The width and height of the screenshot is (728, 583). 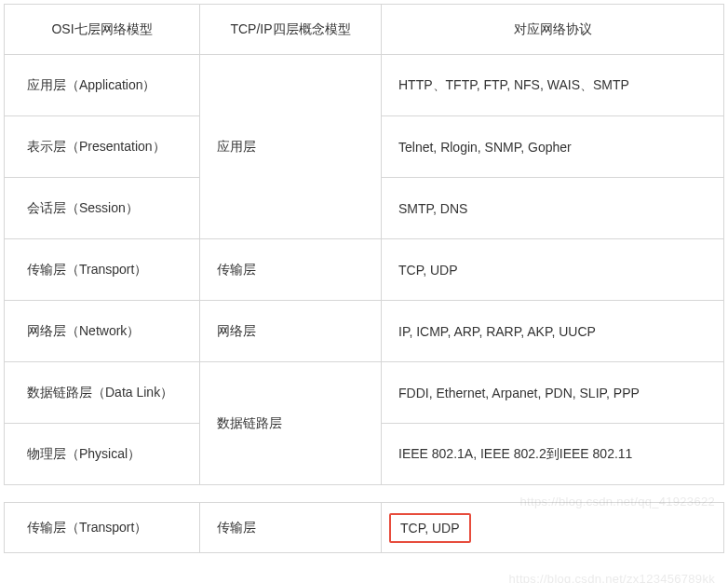 What do you see at coordinates (365, 30) in the screenshot?
I see `table-header-row: OSI七层网络模型 TCP/IP四层概念模型 对应网络协议` at bounding box center [365, 30].